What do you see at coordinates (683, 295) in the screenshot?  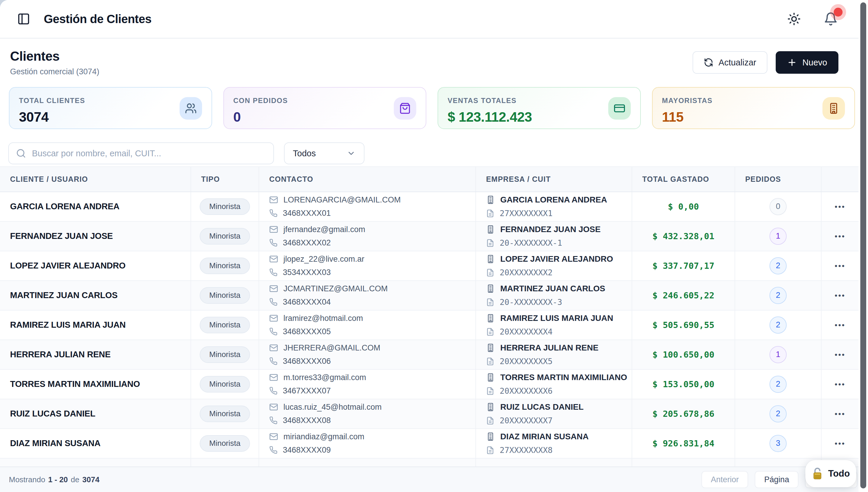 I see `total-spent: $ 246.605,22` at bounding box center [683, 295].